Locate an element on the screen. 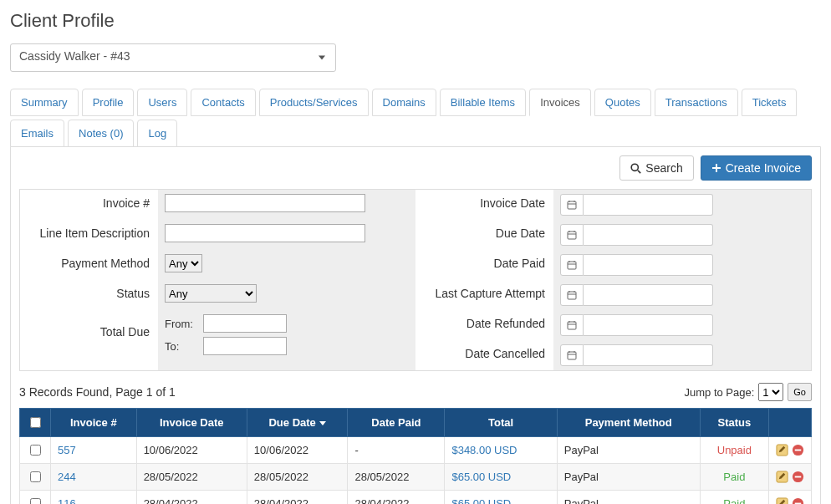 The image size is (831, 504). tab-profile: Profile is located at coordinates (109, 102).